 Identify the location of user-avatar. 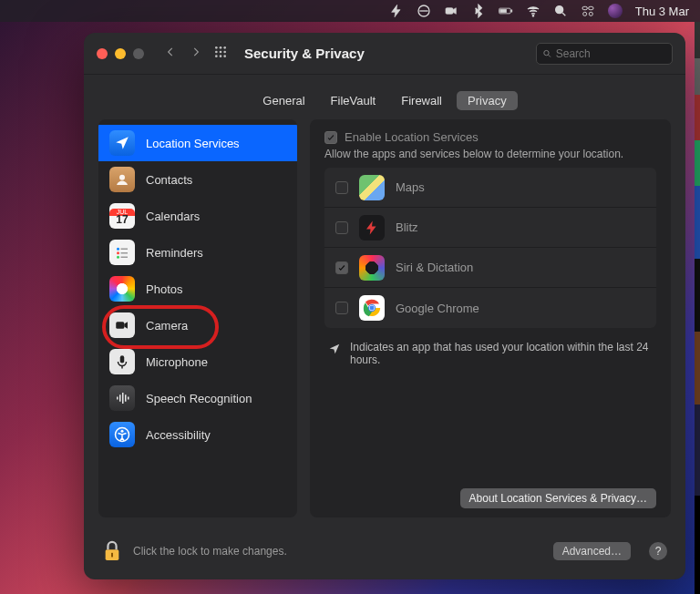
(615, 11).